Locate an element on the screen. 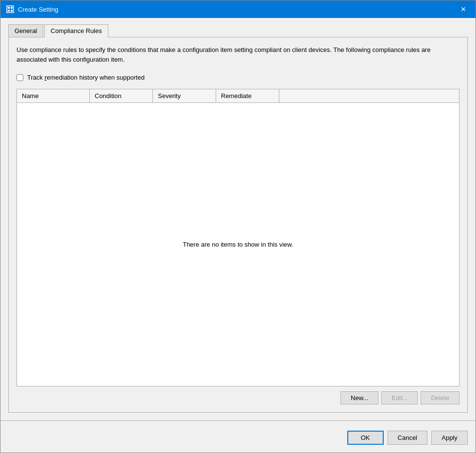  tab-bar: General Compliance Rules is located at coordinates (238, 30).